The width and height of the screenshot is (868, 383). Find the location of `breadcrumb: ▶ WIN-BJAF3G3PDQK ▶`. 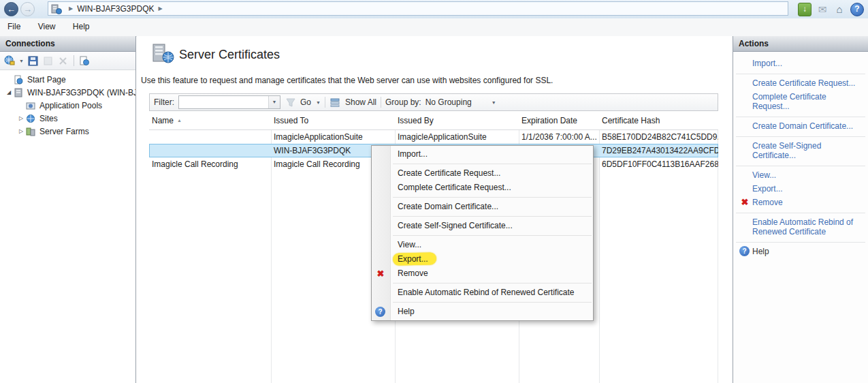

breadcrumb: ▶ WIN-BJAF3G3PDQK ▶ is located at coordinates (418, 8).